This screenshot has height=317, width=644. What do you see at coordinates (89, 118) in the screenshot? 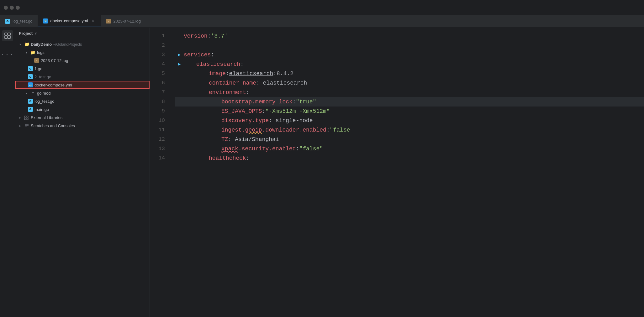
I see `tree-label-external-libs: External Libraries` at bounding box center [89, 118].